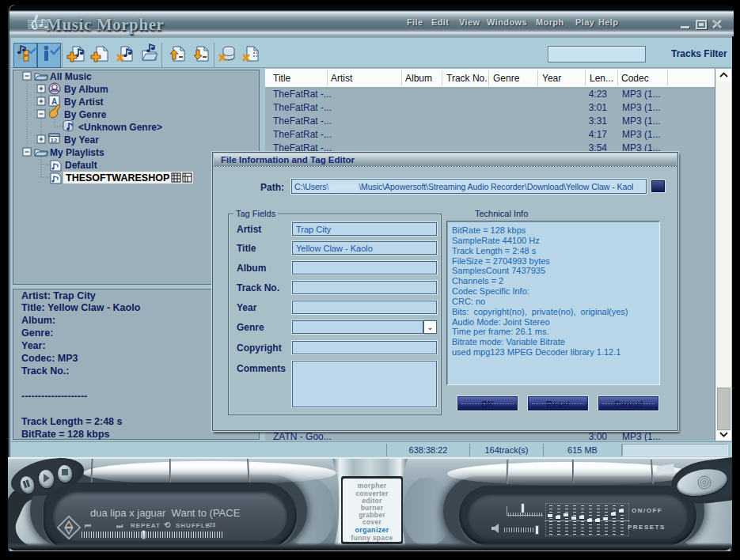 Image resolution: width=740 pixels, height=560 pixels. I want to click on svg-text: My Playlists, so click(78, 153).